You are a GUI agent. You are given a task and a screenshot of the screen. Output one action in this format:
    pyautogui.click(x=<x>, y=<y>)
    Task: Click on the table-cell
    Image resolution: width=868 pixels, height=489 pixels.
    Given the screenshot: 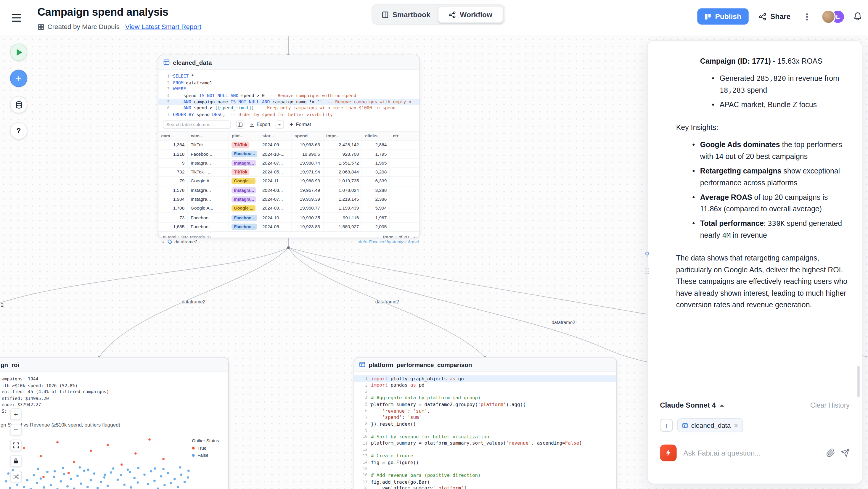 What is the action you would take?
    pyautogui.click(x=405, y=181)
    